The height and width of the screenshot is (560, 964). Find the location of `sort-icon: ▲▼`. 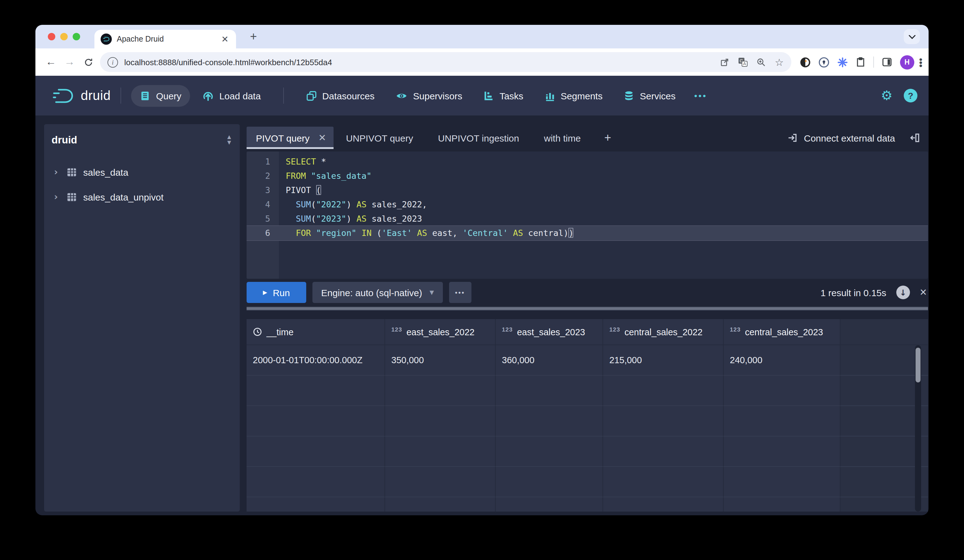

sort-icon: ▲▼ is located at coordinates (229, 140).